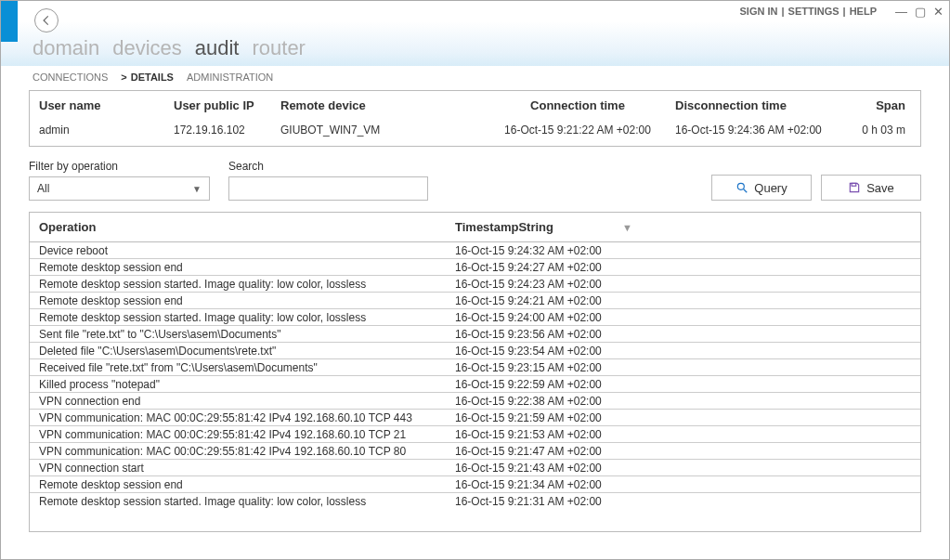 Image resolution: width=950 pixels, height=560 pixels. I want to click on chevron-down-icon: ▼, so click(197, 189).